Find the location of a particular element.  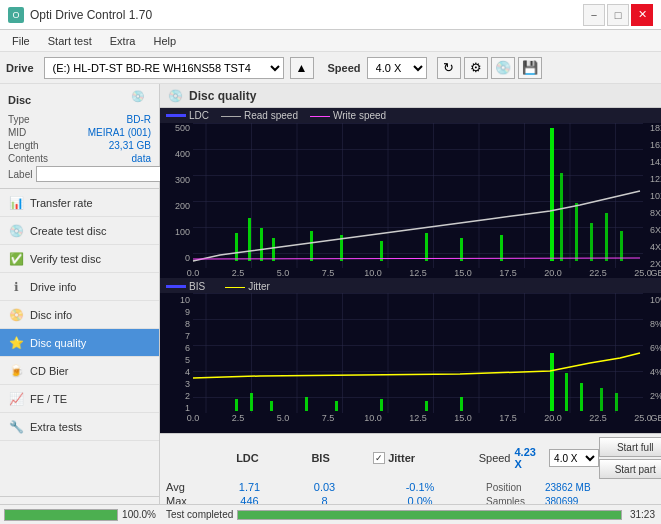

verify-test-disc-label: Verify test disc is located at coordinates (66, 259).